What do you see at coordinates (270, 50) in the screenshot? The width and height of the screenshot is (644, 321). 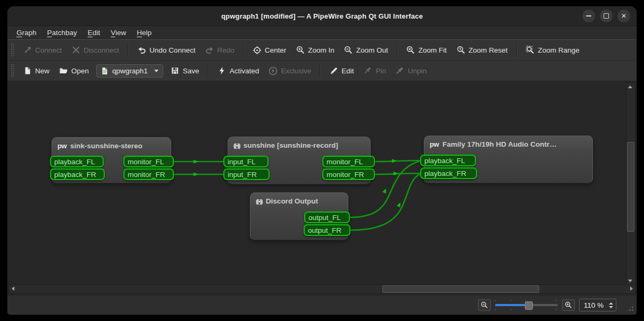 I see `center-button: Center` at bounding box center [270, 50].